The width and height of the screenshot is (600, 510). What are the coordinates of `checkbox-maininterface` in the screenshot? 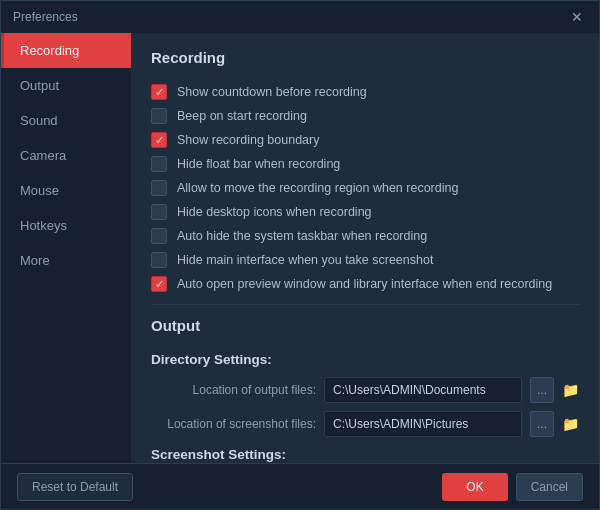 It's located at (159, 260).